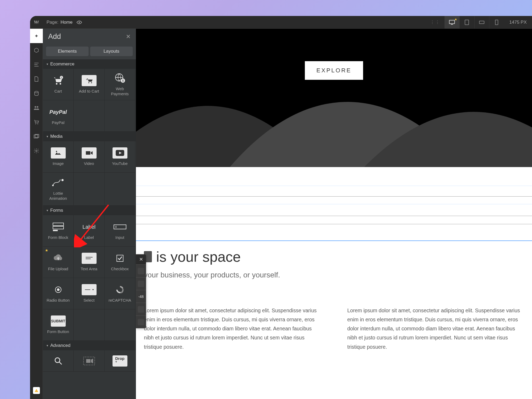  I want to click on selected-section-outline, so click(334, 195).